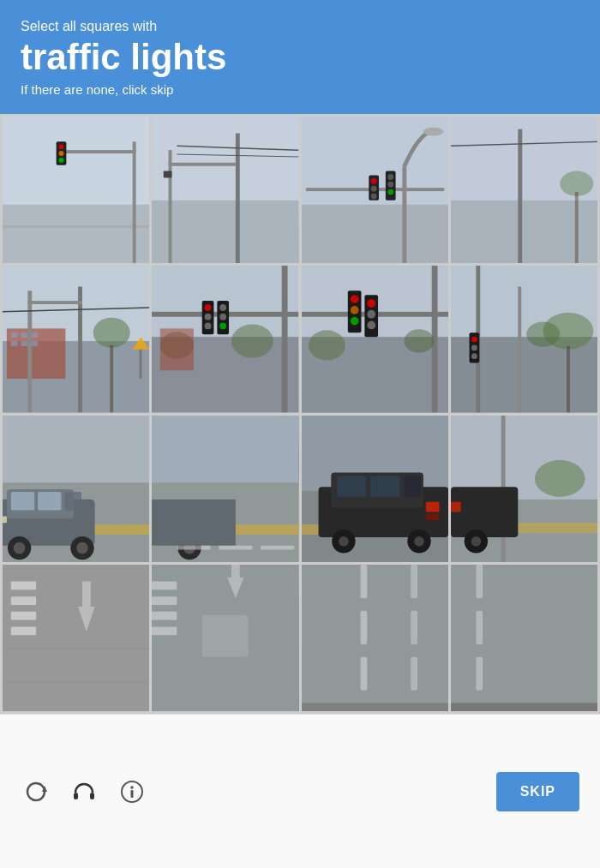  Describe the element at coordinates (300, 89) in the screenshot. I see `header-hint: If there are none, click skip` at that location.